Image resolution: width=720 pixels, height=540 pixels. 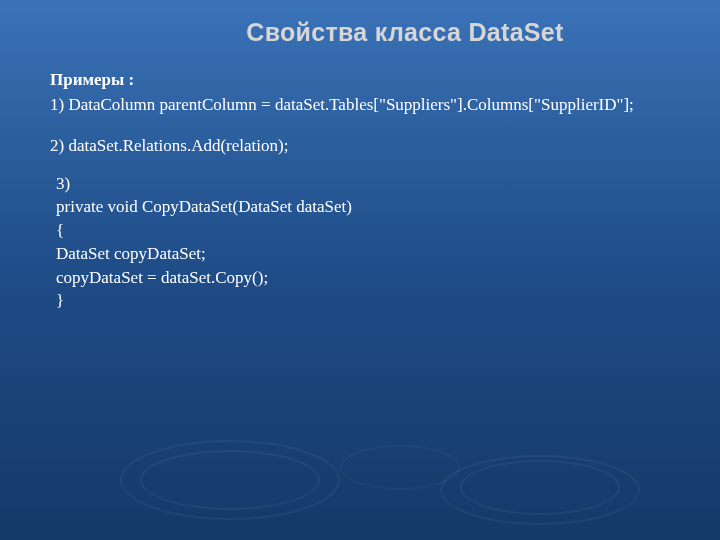 I want to click on code-line: }, so click(x=363, y=300).